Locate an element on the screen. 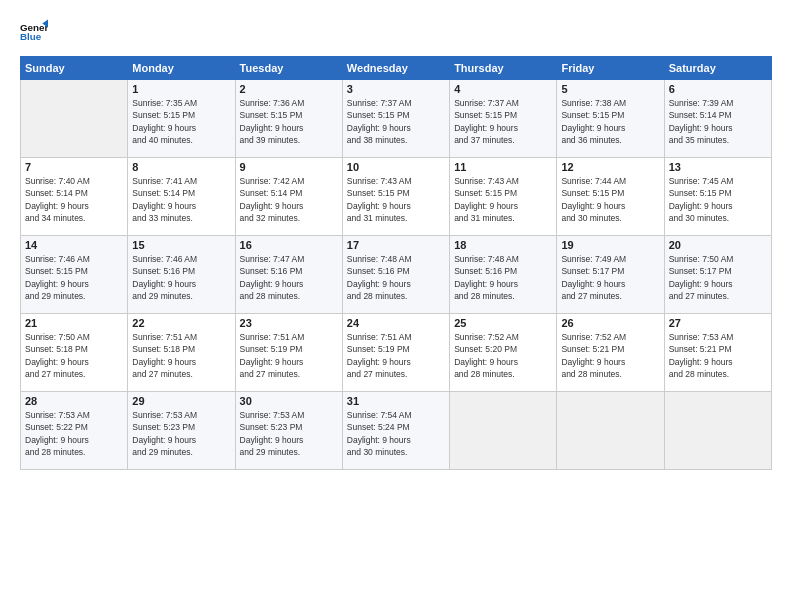 Image resolution: width=792 pixels, height=612 pixels. svg-text: Blue is located at coordinates (31, 36).